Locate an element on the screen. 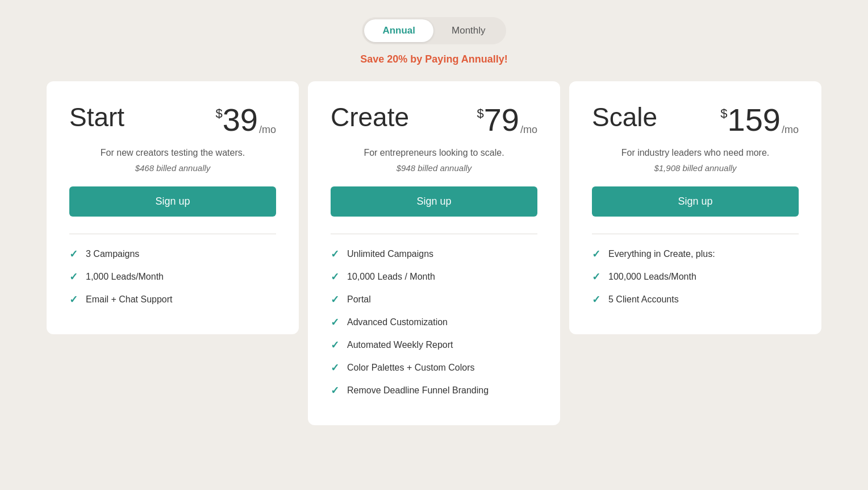 The width and height of the screenshot is (868, 490). start-billed-annually: $468 billed annually is located at coordinates (173, 168).